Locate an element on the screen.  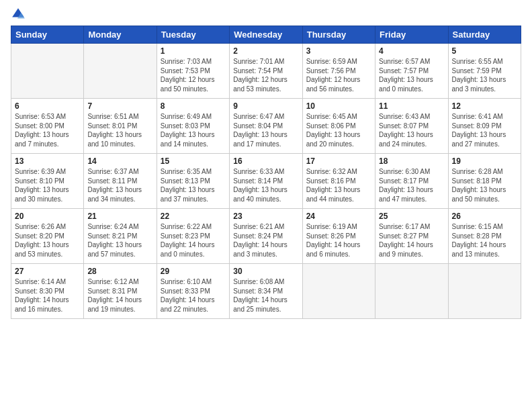
day-number: 25 is located at coordinates (411, 216).